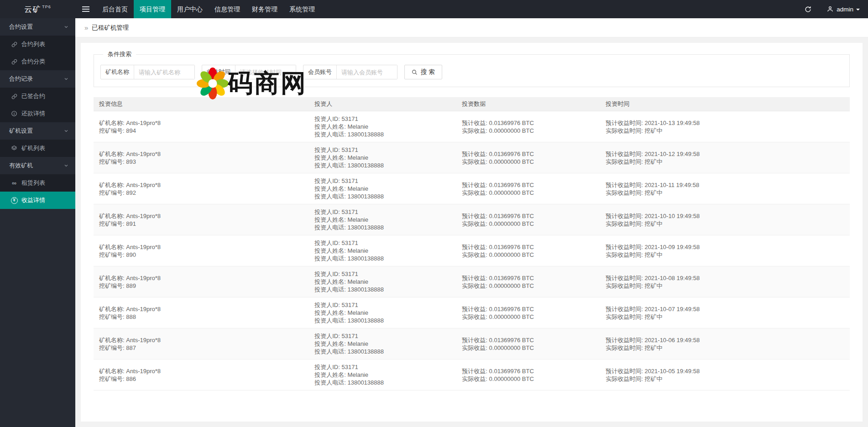 The height and width of the screenshot is (427, 868). What do you see at coordinates (33, 148) in the screenshot?
I see `sidebar-item-label: 矿机列表` at bounding box center [33, 148].